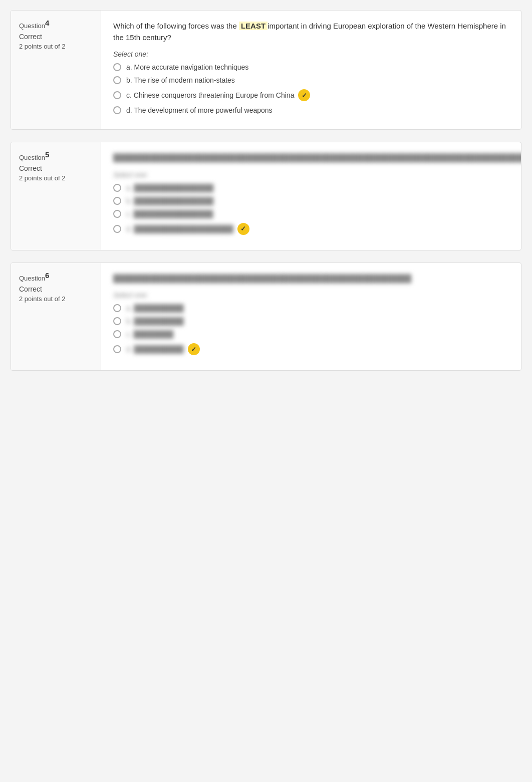  Describe the element at coordinates (318, 229) in the screenshot. I see `option-row-5d: d. ████████████████████ ✓` at that location.